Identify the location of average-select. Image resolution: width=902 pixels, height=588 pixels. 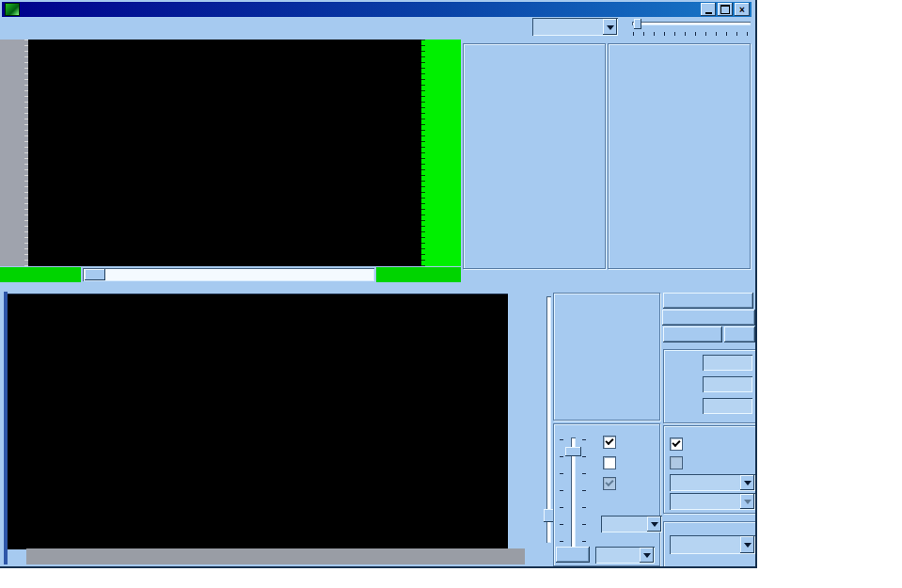
(632, 524).